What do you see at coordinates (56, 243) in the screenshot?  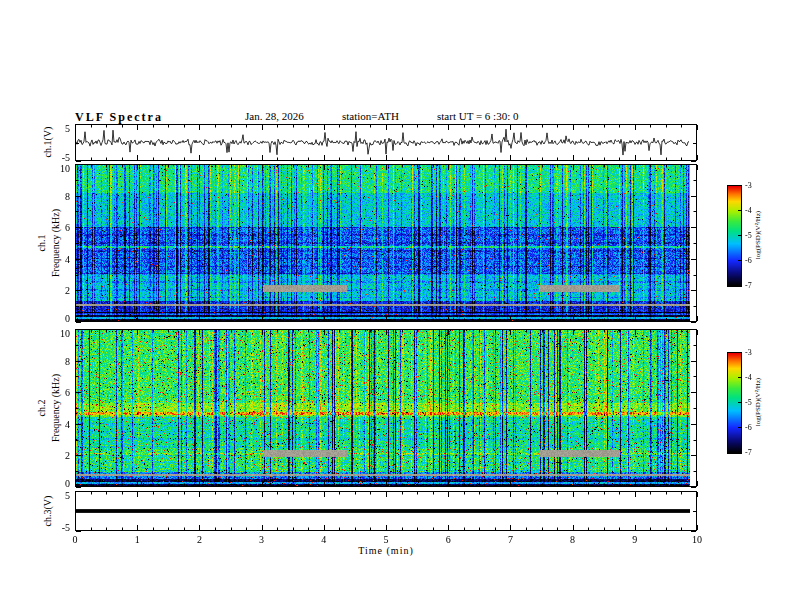 I see `ch1-spec-ylabel: Frequency (kHz)` at bounding box center [56, 243].